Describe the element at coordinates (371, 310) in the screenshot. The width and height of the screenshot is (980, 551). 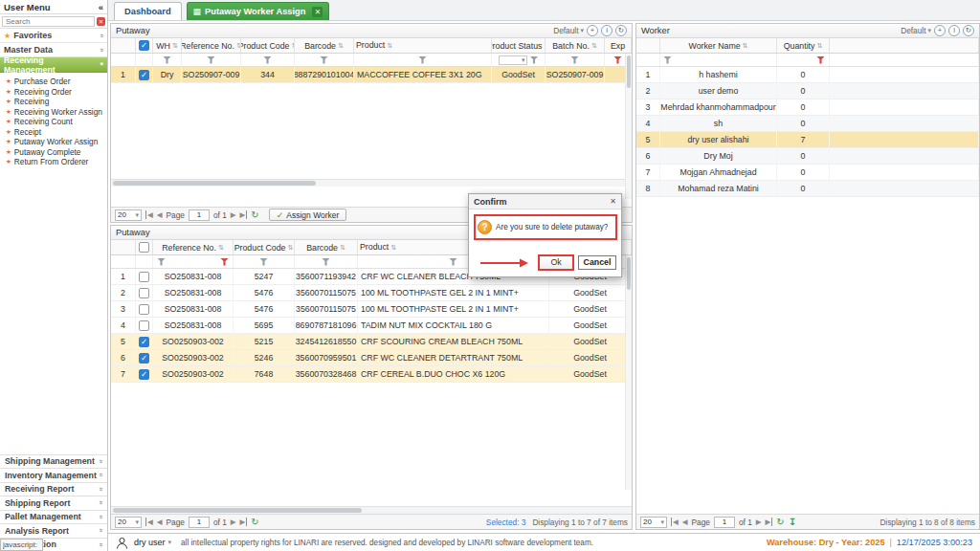
I see `table-row: 3 SO250831-008 5476 3560070115075 100 ML…` at that location.